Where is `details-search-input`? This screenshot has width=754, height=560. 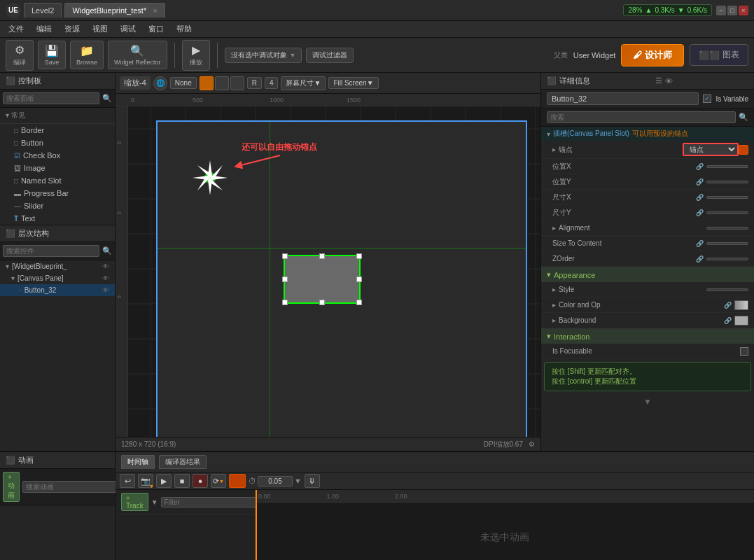
details-search-input is located at coordinates (641, 118).